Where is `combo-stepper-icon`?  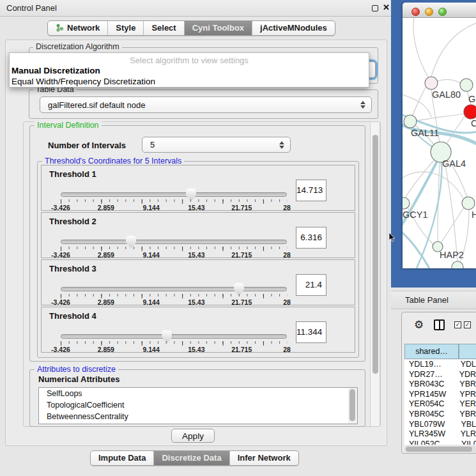 combo-stepper-icon is located at coordinates (363, 105).